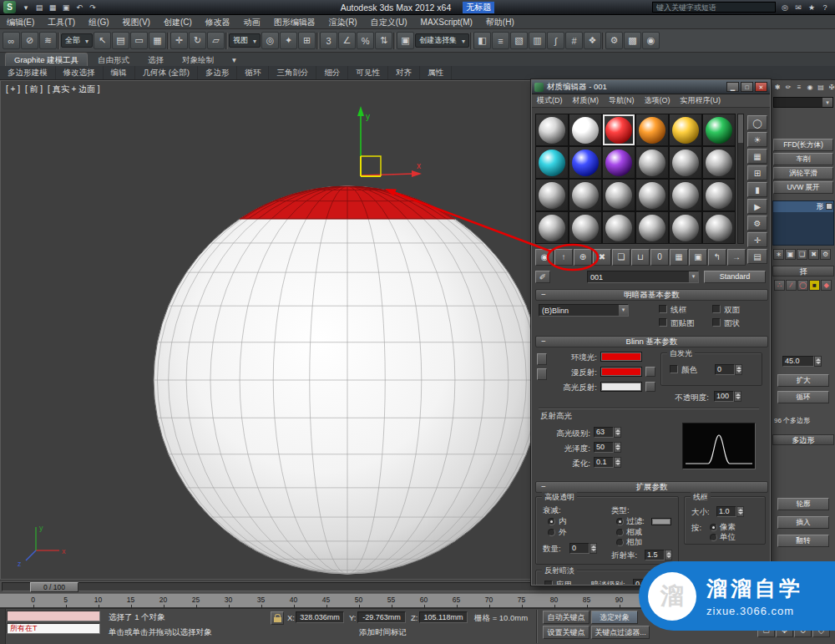 This screenshot has width=835, height=644. What do you see at coordinates (803, 439) in the screenshot?
I see `edit-polygons-rollout-header: 多边形` at bounding box center [803, 439].